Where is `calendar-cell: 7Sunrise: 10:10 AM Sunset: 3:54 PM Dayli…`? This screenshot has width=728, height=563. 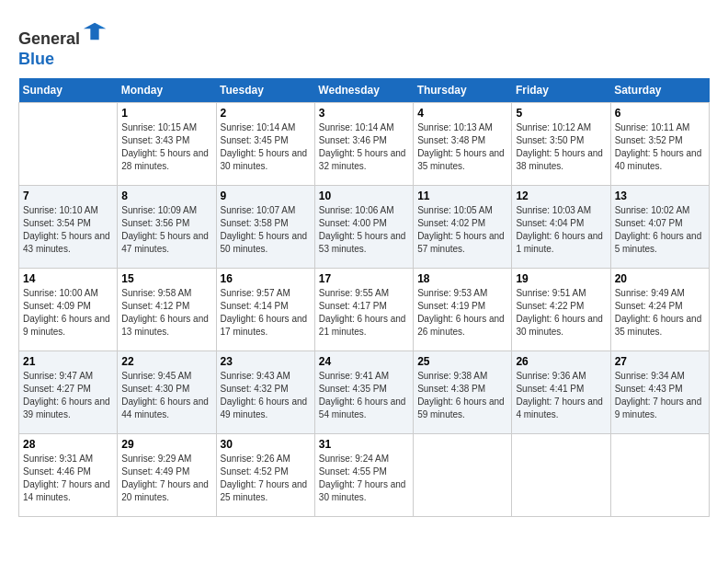 calendar-cell: 7Sunrise: 10:10 AM Sunset: 3:54 PM Dayli… is located at coordinates (68, 227).